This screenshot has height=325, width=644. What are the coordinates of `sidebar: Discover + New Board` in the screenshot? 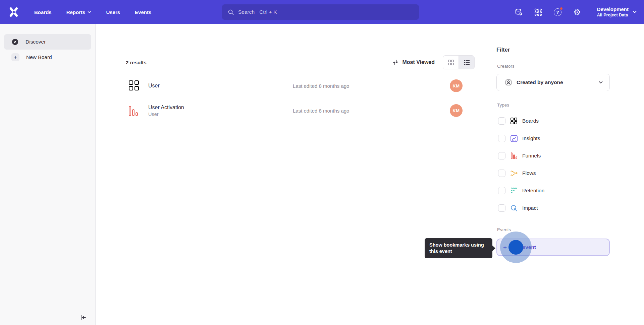 It's located at (48, 175).